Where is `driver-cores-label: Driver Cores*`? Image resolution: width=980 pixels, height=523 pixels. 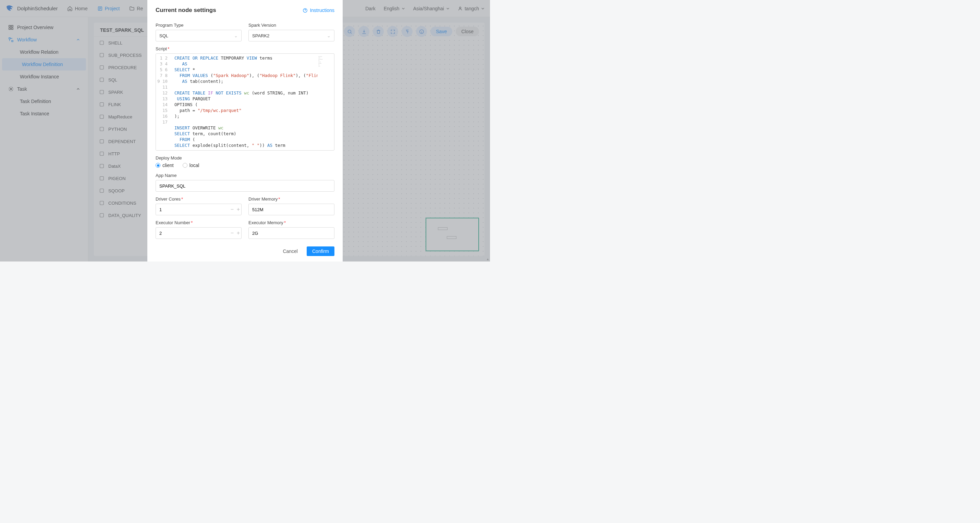
driver-cores-label: Driver Cores* is located at coordinates (199, 199).